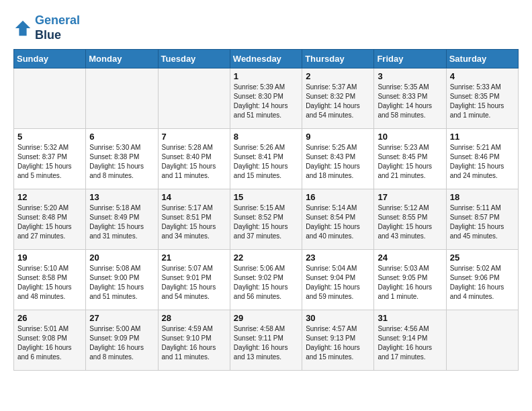 The image size is (532, 411). Describe the element at coordinates (482, 162) in the screenshot. I see `day-info: Sunrise: 5:21 AM Sunset: 8:46 PM Dayligh…` at that location.